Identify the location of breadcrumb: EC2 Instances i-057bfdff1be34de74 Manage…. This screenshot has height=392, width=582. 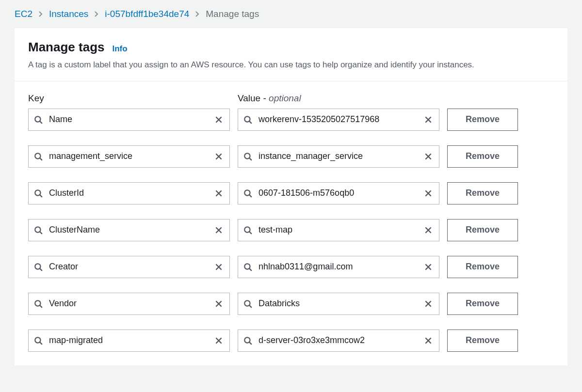
(291, 14).